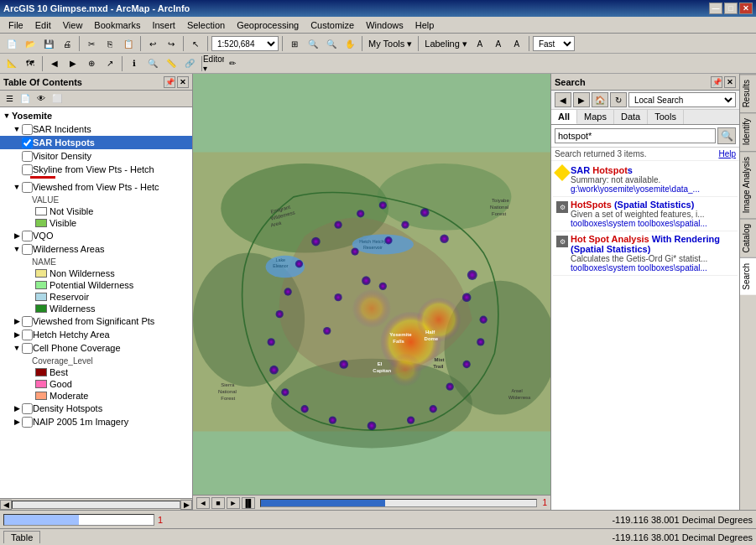  I want to click on toc-expand-wilderness: ▼, so click(17, 249).